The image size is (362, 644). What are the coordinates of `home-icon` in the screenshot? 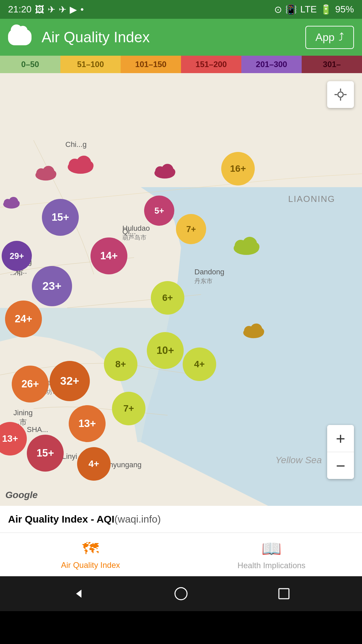 It's located at (181, 594).